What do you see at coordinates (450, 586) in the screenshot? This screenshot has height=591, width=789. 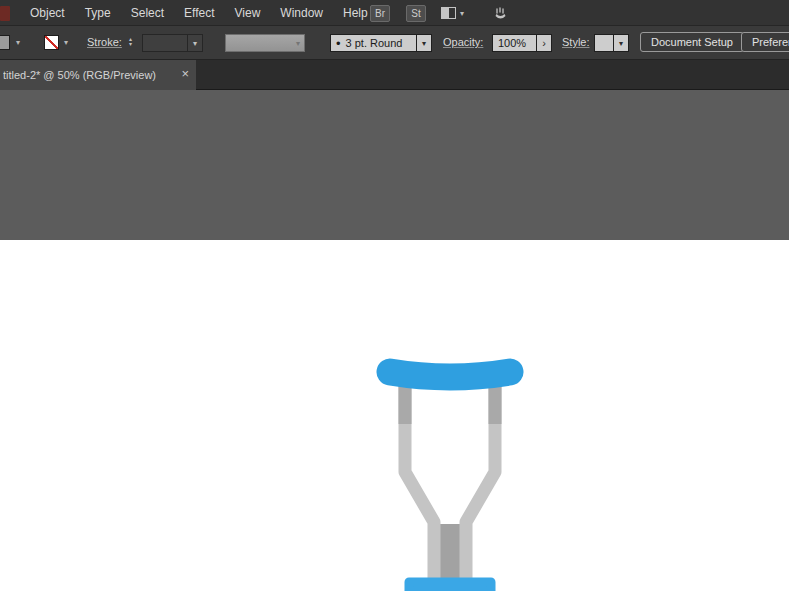 I see `crutch-grip` at bounding box center [450, 586].